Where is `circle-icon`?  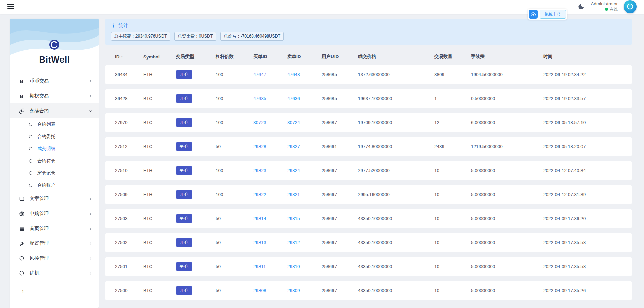 circle-icon is located at coordinates (22, 258).